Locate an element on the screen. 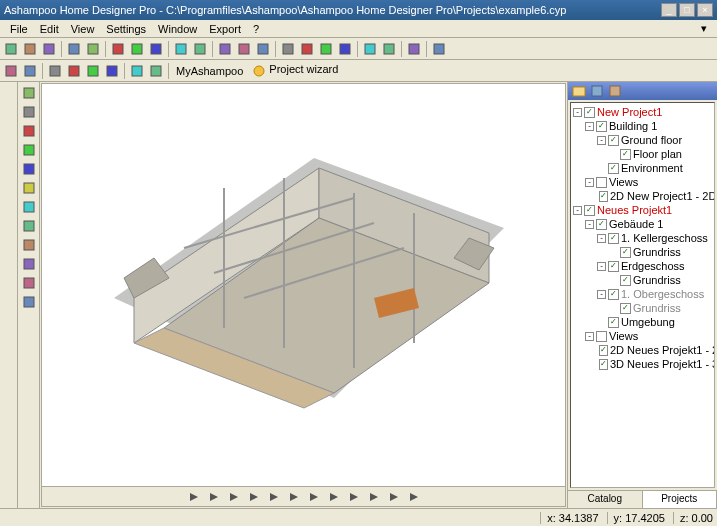 This screenshot has width=717, height=526. stairs-icon is located at coordinates (29, 264).